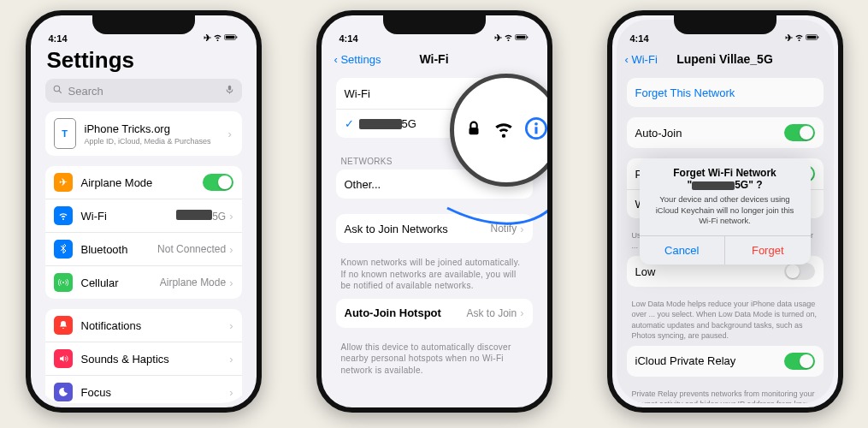 The image size is (868, 428). Describe the element at coordinates (63, 359) in the screenshot. I see `speaker-icon` at that location.